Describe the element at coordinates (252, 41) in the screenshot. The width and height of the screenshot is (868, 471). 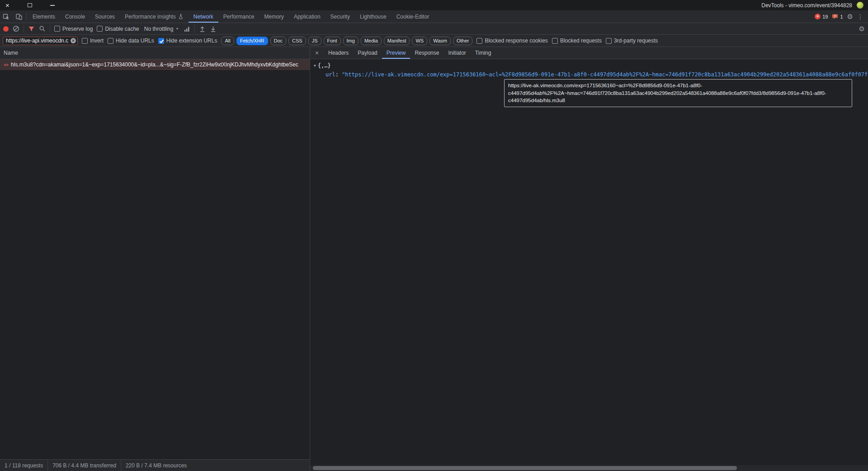
I see `chip-fetch-xhr: Fetch/XHR` at that location.